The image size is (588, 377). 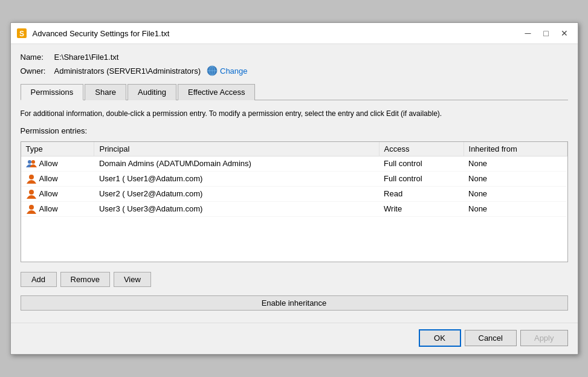 I want to click on tab-share: Share, so click(x=105, y=92).